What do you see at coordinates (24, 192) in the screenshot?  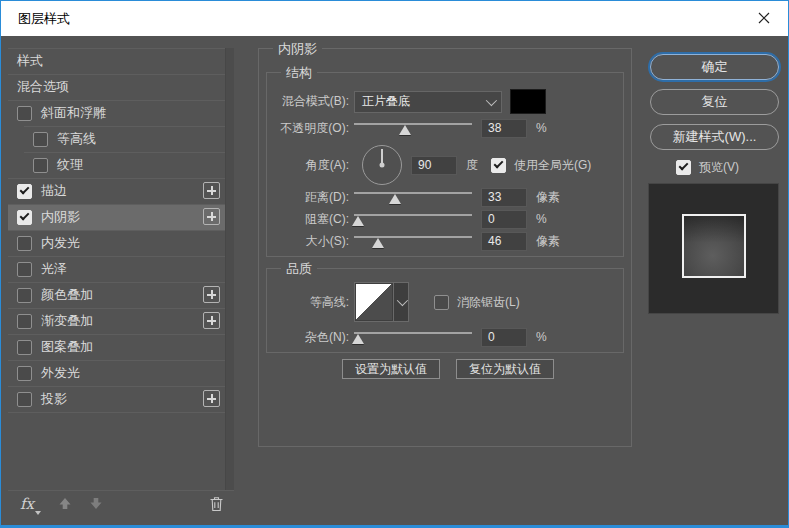 I see `stroke-enable-checkbox` at bounding box center [24, 192].